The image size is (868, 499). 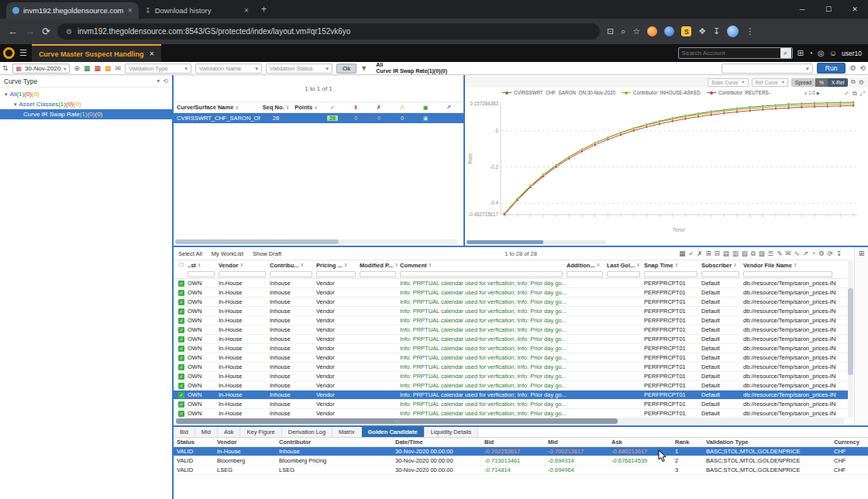 What do you see at coordinates (46, 31) in the screenshot?
I see `refresh-button: ⟳` at bounding box center [46, 31].